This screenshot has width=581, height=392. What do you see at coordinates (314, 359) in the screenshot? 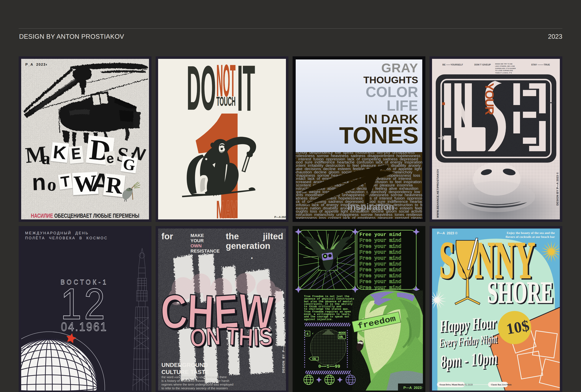
I see `svg-text: 50` at bounding box center [314, 359].